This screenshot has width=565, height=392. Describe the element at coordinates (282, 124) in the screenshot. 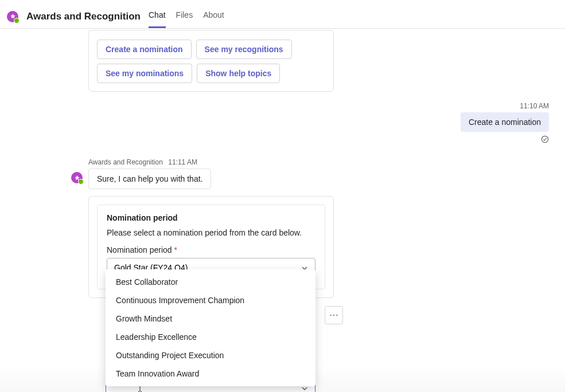

I see `user-message: 11:10 AM Create a nomination` at that location.